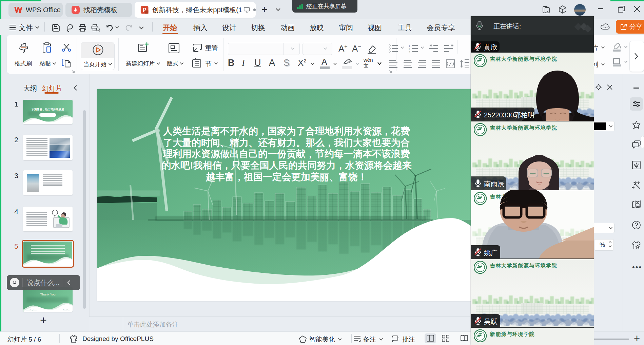  Describe the element at coordinates (144, 10) in the screenshot. I see `svg-text: P` at that location.